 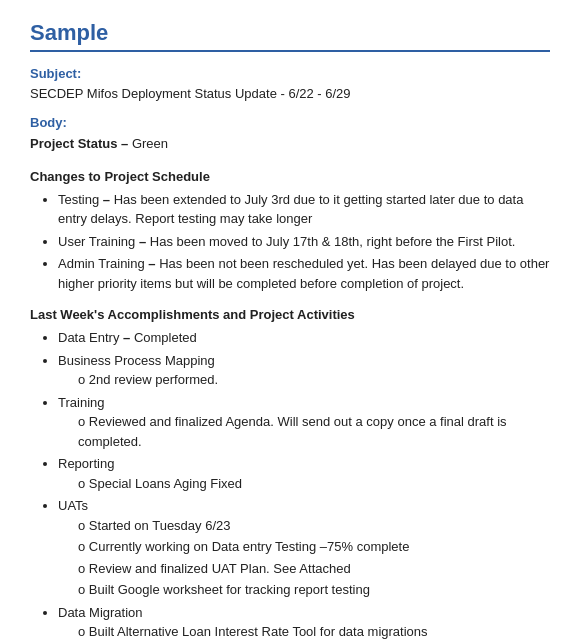 I want to click on list-item: Admin Training – Has been not been resch…, so click(x=304, y=274).